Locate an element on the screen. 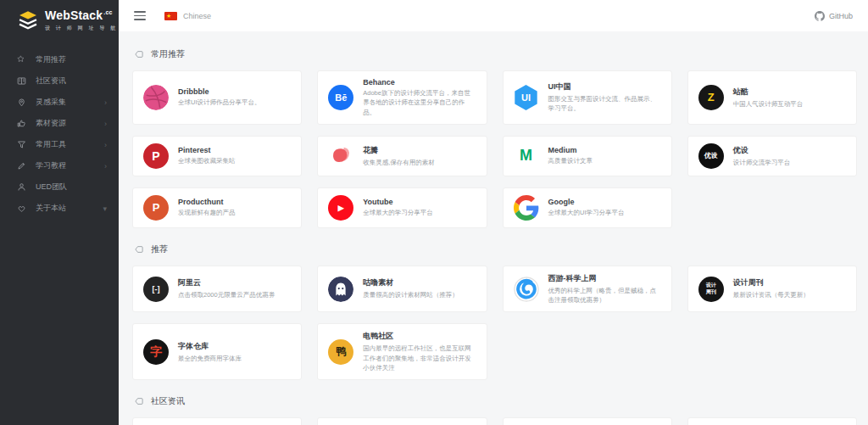 This screenshot has width=868, height=425. brand-tagline: 设 计 师 网 址 导 航 is located at coordinates (81, 29).